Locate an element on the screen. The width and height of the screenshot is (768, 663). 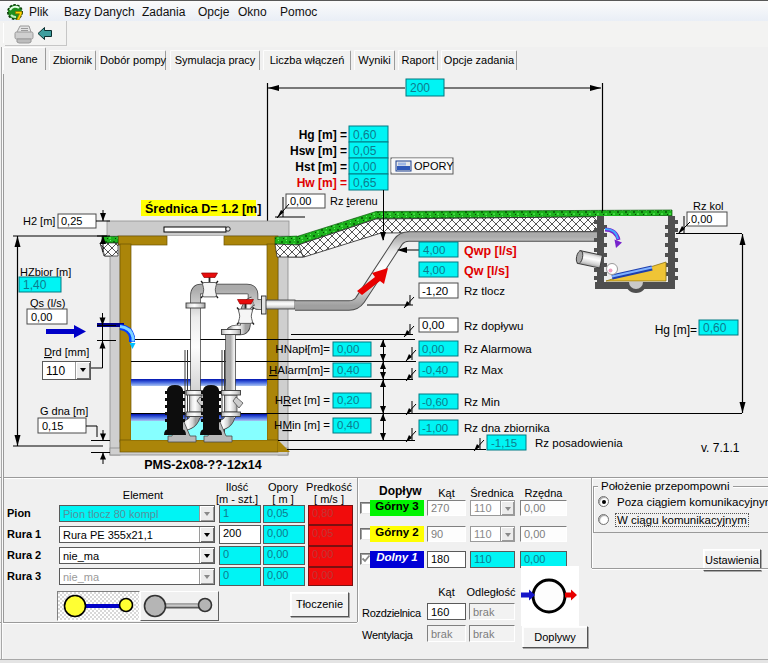
svg-text: Rz Alarmowa is located at coordinates (498, 349).